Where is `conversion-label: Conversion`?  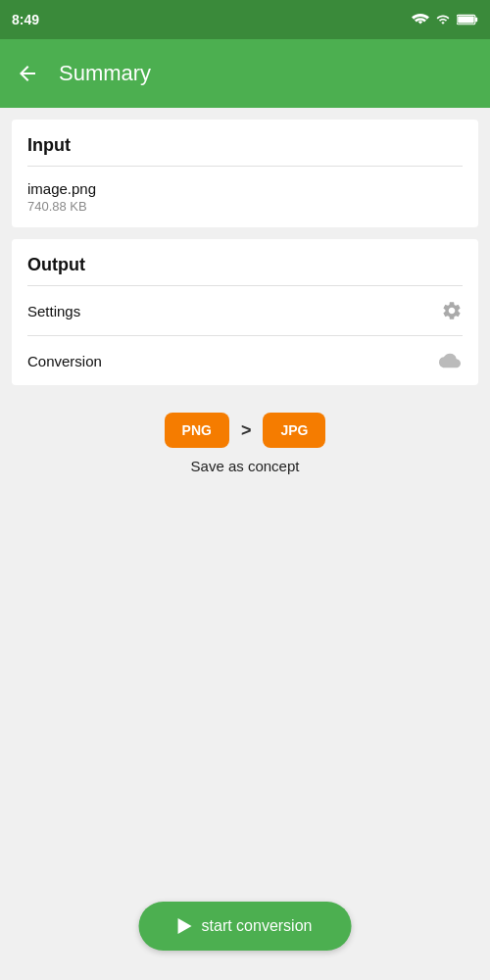
conversion-label: Conversion is located at coordinates (65, 361).